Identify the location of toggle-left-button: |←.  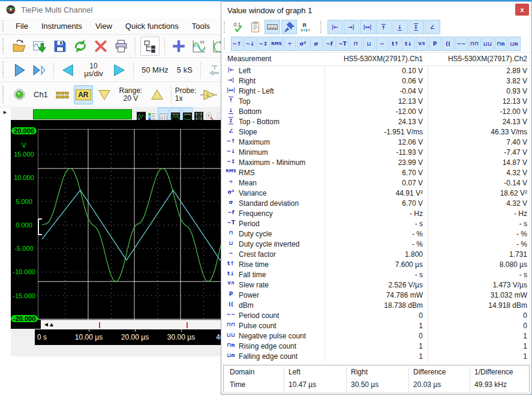
(335, 27).